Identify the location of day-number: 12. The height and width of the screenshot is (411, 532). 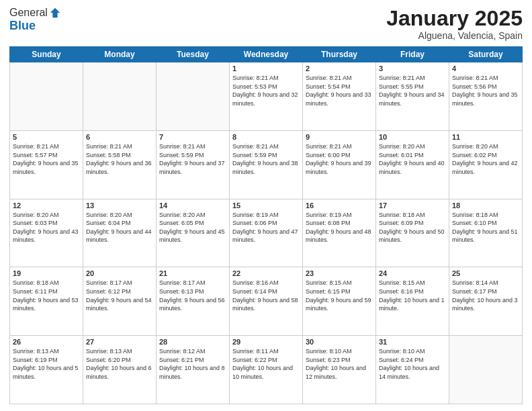
(46, 205).